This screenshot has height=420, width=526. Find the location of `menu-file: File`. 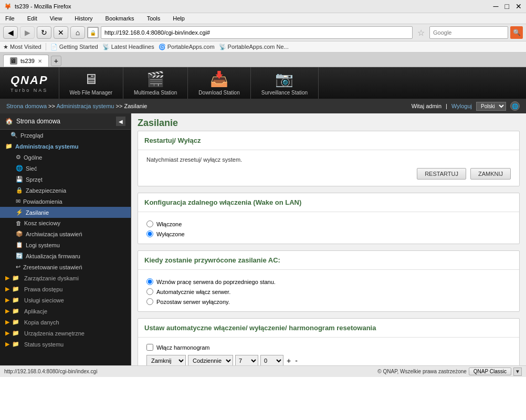

menu-file: File is located at coordinates (10, 18).